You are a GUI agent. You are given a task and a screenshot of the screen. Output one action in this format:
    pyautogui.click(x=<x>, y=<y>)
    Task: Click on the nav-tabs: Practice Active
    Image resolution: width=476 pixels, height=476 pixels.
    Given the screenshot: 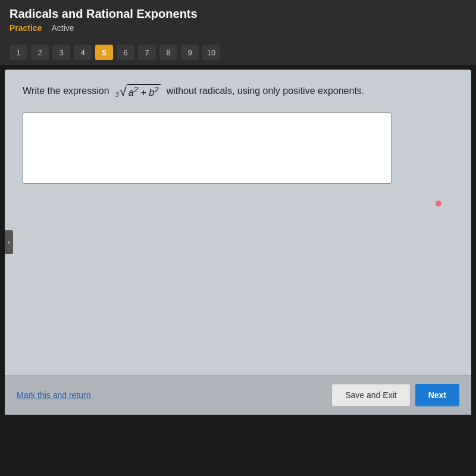 What is the action you would take?
    pyautogui.click(x=238, y=29)
    